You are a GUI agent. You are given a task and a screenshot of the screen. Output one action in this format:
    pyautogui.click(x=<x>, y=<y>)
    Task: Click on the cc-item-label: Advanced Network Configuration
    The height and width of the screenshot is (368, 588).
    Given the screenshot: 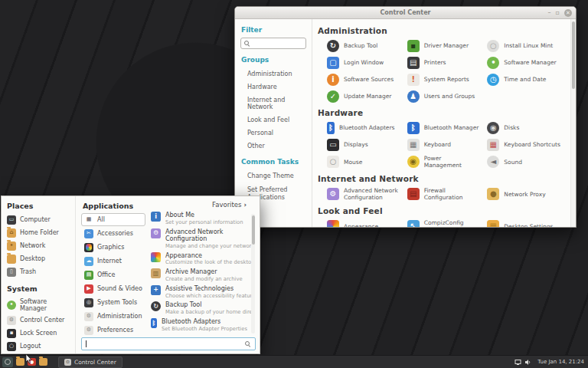 What is the action you would take?
    pyautogui.click(x=372, y=194)
    